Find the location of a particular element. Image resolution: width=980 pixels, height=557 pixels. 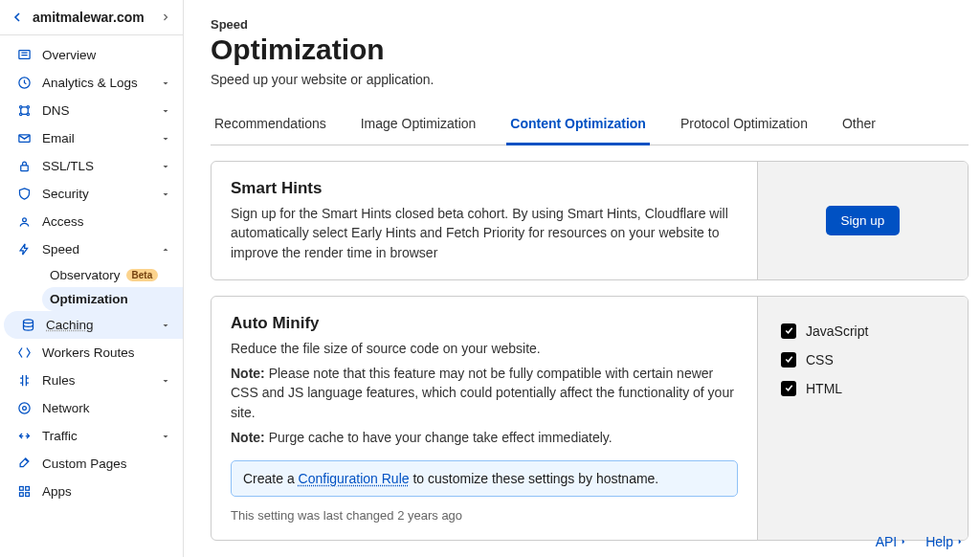

sidebar-sub-speed: Observatory Beta Optimization is located at coordinates (92, 287).